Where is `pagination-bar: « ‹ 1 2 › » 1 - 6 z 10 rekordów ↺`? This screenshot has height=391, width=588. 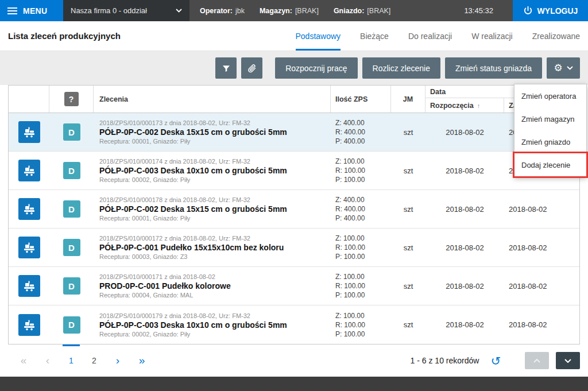 pagination-bar: « ‹ 1 2 › » 1 - 6 z 10 rekordów ↺ is located at coordinates (294, 361).